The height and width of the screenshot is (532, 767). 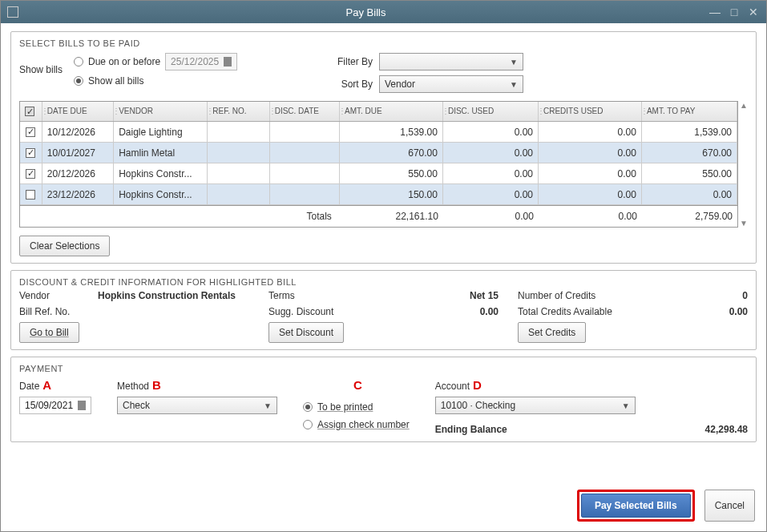 I want to click on ending-balance-label: Ending Balance, so click(x=471, y=429).